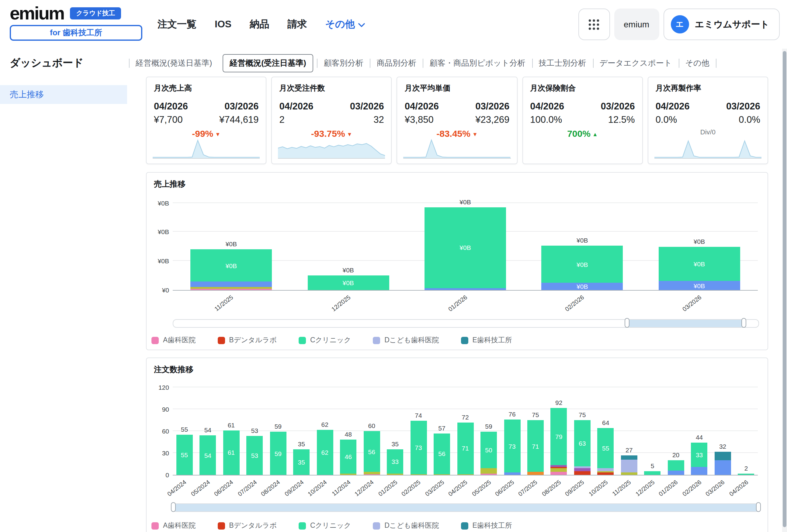  I want to click on bar-segment: 61, so click(231, 452).